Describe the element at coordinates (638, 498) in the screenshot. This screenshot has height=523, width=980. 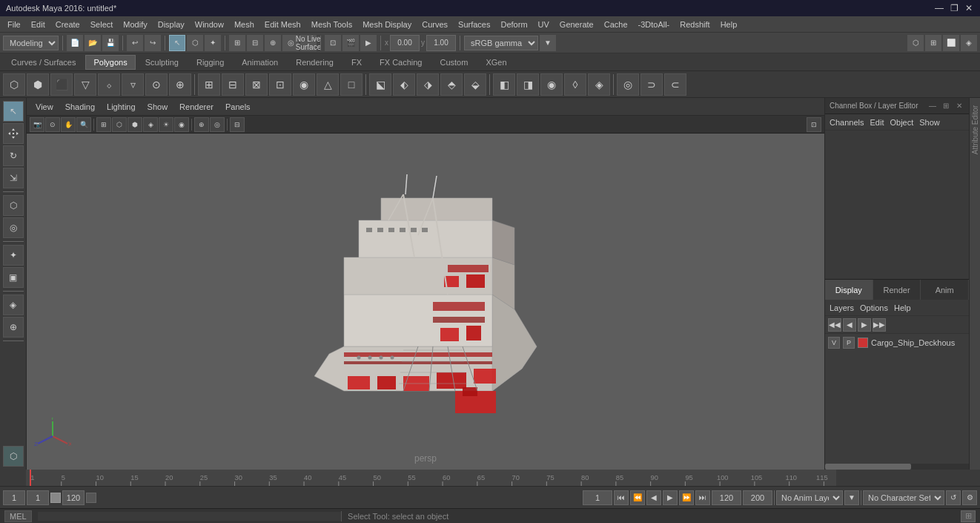
I see `play-prev-key-btn: ⏪` at that location.